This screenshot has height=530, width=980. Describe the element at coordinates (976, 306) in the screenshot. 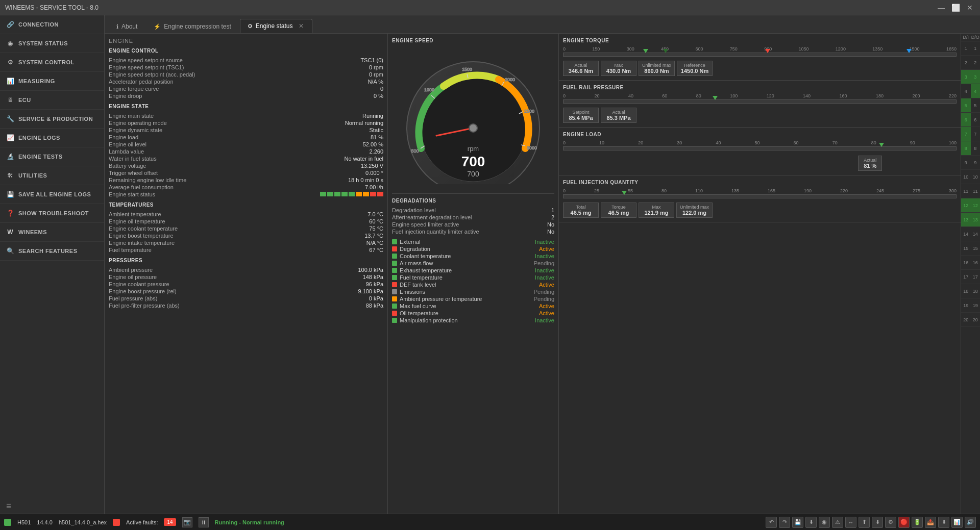

I see `do-btn-19: 19` at that location.